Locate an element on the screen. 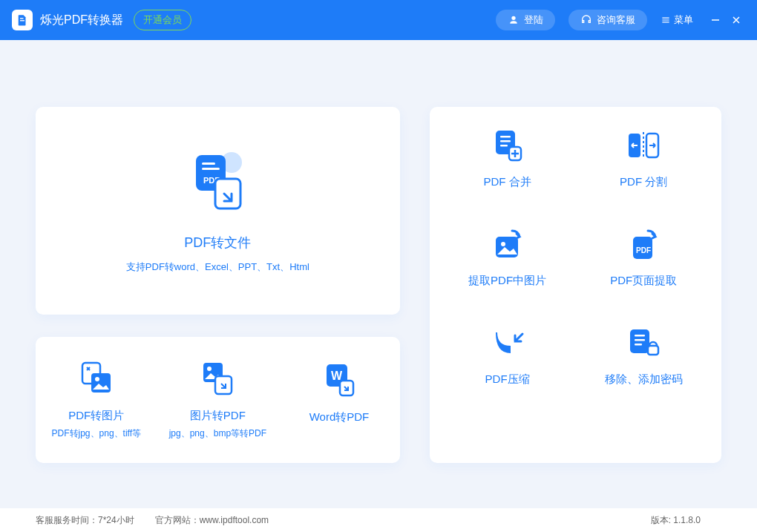 This screenshot has height=532, width=757. pdf-split-icon is located at coordinates (643, 145).